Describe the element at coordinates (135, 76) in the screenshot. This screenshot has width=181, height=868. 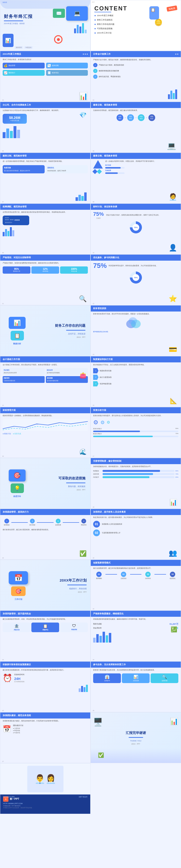
I see `slide-3-right: 日常会计核算工作 严格执行会计准则，规范会计核算，确保财务数据的真实性、准确性和…` at that location.